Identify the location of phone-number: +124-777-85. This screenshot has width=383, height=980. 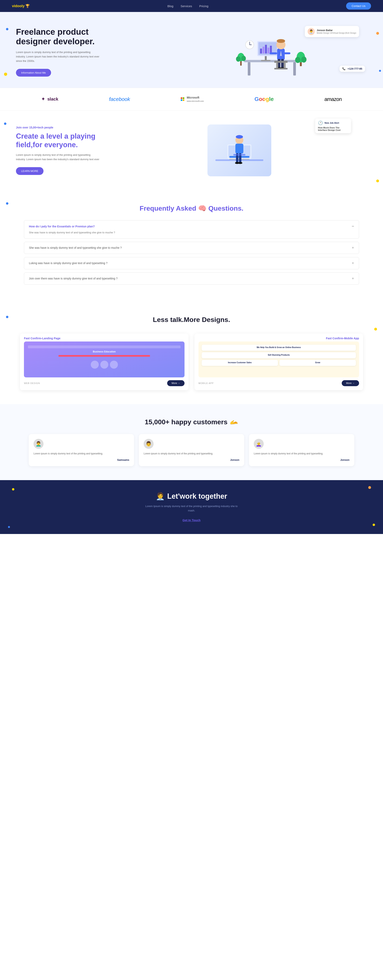
(355, 69).